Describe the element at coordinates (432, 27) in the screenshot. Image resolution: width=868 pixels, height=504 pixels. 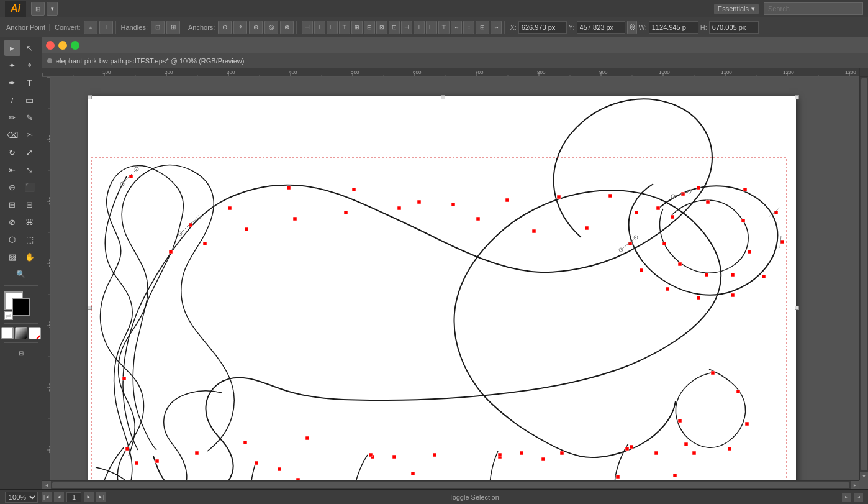
I see `align-btn-11: ⊢` at that location.